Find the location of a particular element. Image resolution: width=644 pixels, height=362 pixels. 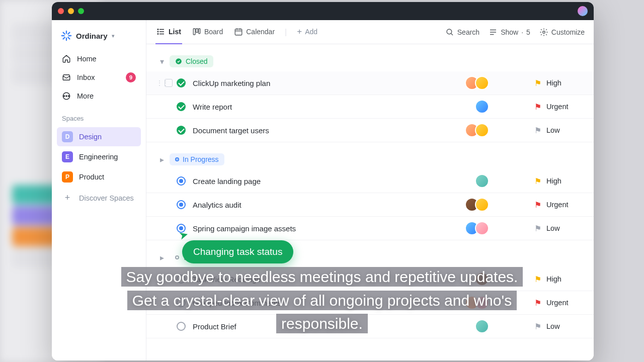

group-in-progress: ▸ In Progress is located at coordinates (370, 158).